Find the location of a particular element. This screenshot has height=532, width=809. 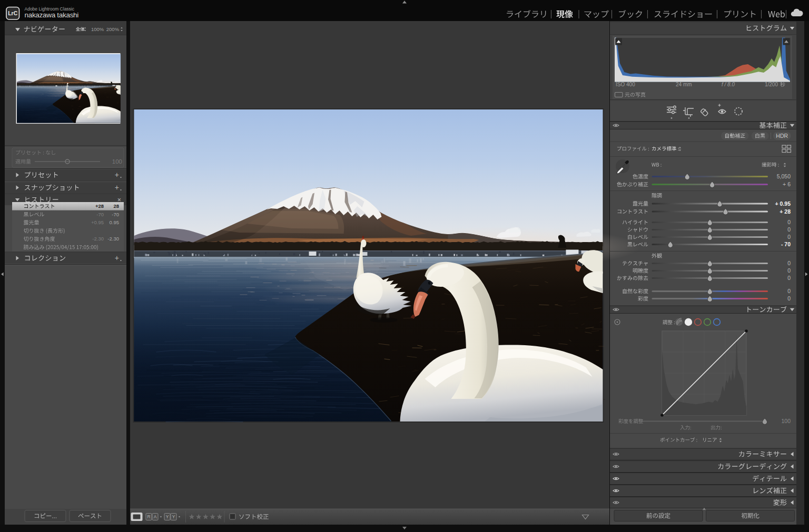

svg-text: 28 is located at coordinates (116, 206).